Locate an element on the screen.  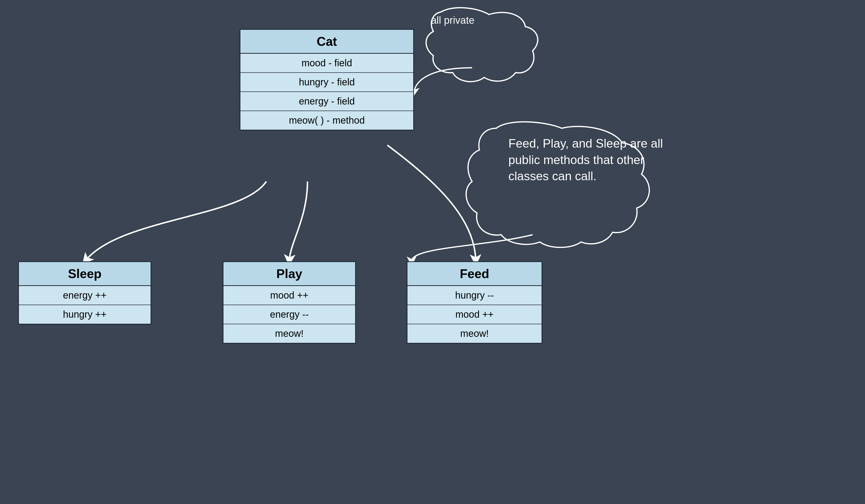
play-field-meow: meow! is located at coordinates (289, 333).